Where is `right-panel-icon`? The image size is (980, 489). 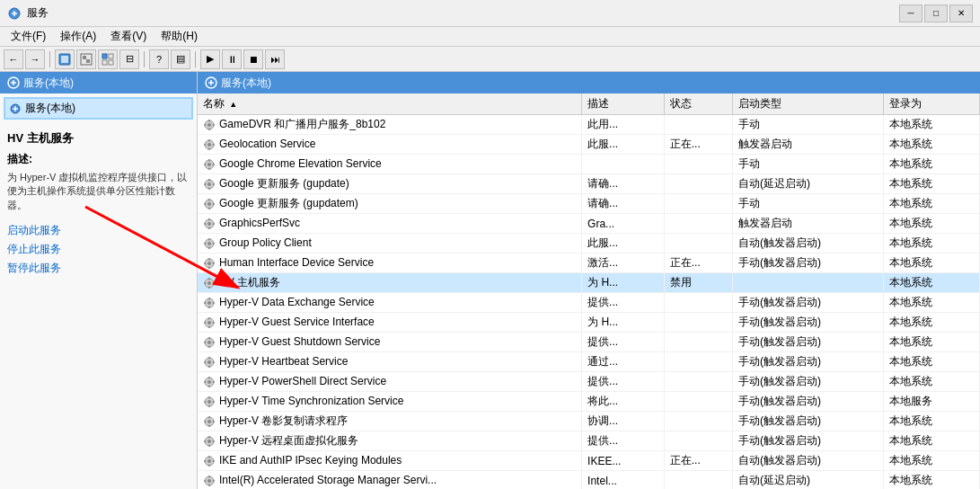
right-panel-icon is located at coordinates (211, 83).